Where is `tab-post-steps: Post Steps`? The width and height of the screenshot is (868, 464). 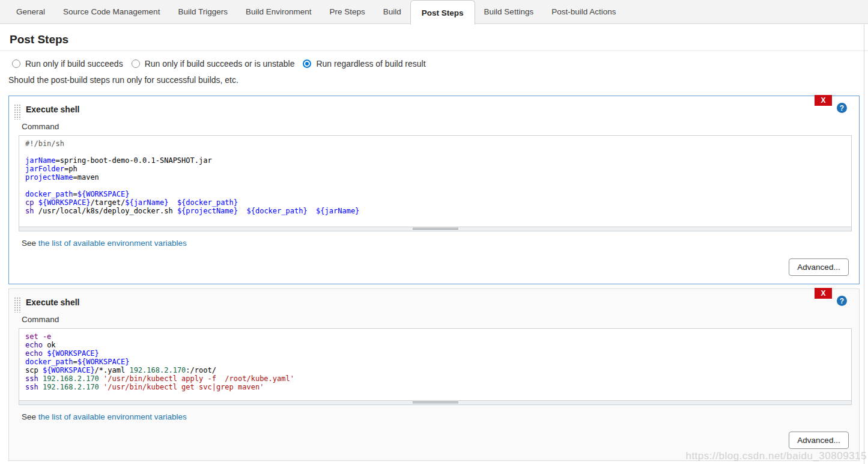
tab-post-steps: Post Steps is located at coordinates (443, 12).